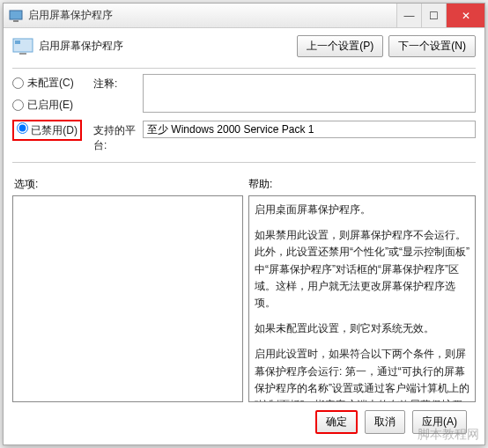 This screenshot has width=488, height=448. What do you see at coordinates (50, 106) in the screenshot?
I see `radio-label: 已启用(E)` at bounding box center [50, 106].